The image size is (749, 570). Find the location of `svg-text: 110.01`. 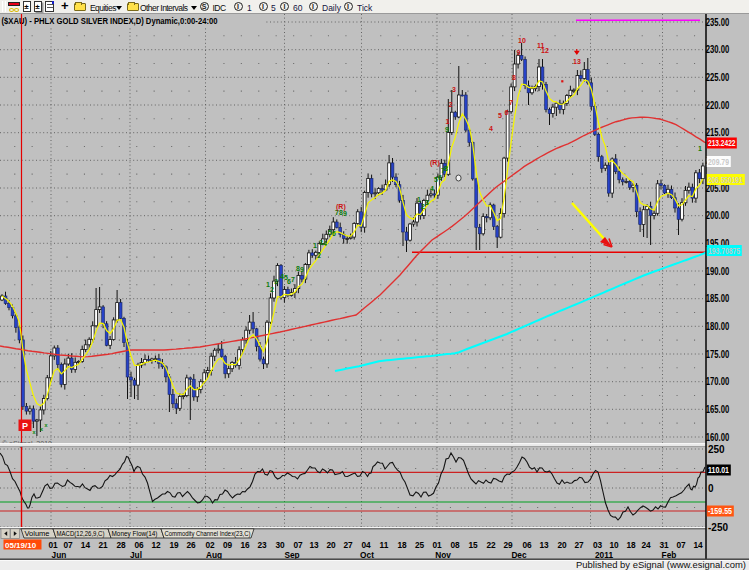

svg-text: 110.01 is located at coordinates (718, 470).